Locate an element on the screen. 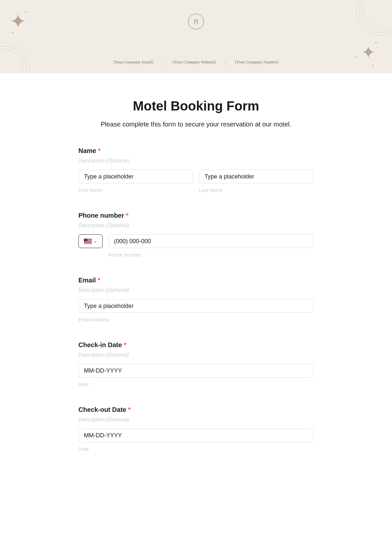 The width and height of the screenshot is (392, 556). company-email: [Your Company Email] is located at coordinates (133, 62).